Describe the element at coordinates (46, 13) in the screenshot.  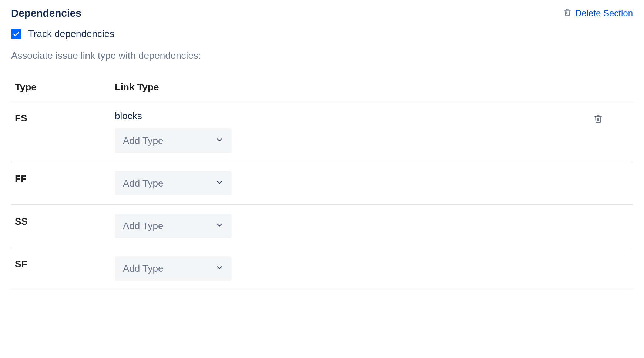
I see `section-title: Dependencies` at that location.